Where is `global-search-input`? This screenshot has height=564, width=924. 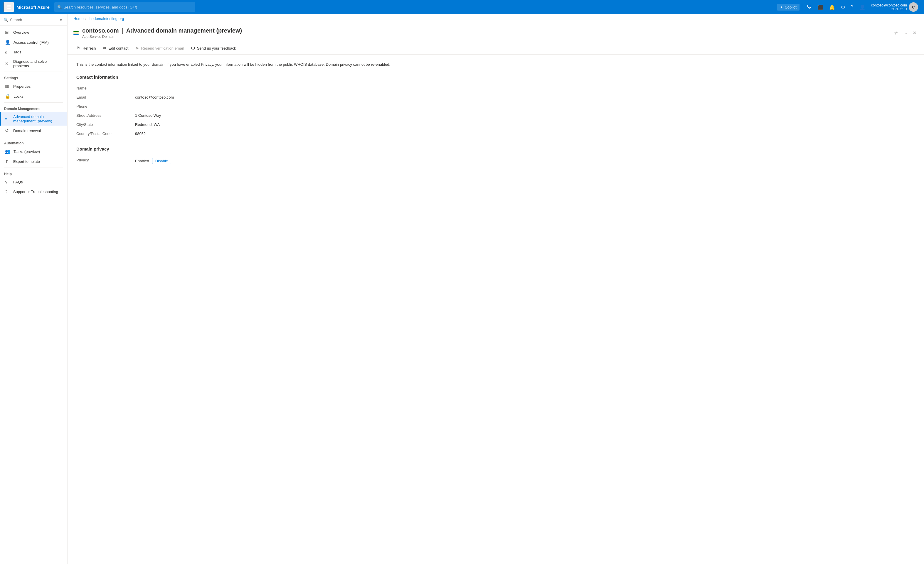 global-search-input is located at coordinates (128, 7).